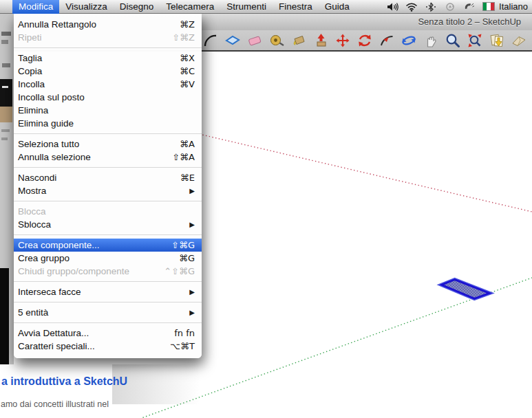  What do you see at coordinates (98, 258) in the screenshot?
I see `menu-item-label: Crea gruppo` at bounding box center [98, 258].